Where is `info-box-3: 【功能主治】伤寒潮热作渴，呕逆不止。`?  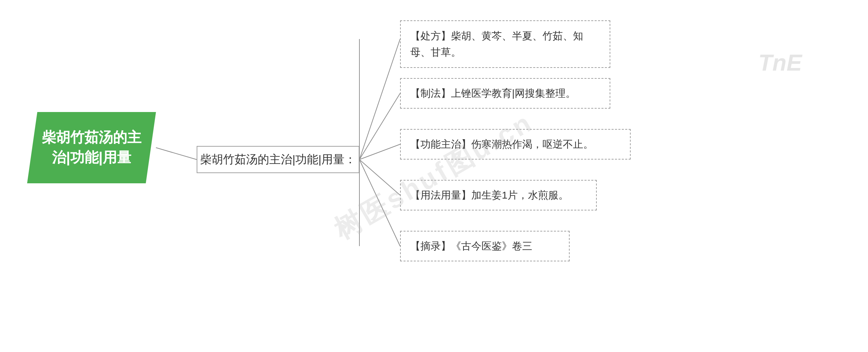 info-box-3: 【功能主治】伤寒潮热作渴，呕逆不止。 is located at coordinates (515, 144).